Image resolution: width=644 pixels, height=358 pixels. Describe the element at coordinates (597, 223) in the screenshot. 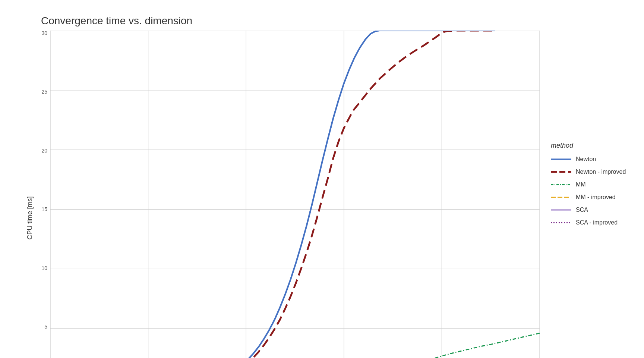

I see `legend-label-sca-improved: SCA - improved` at that location.